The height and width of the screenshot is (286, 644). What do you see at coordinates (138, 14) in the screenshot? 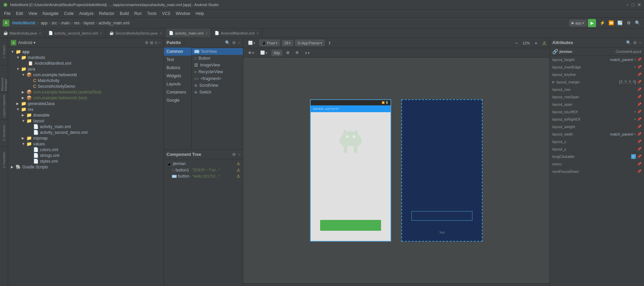
I see `menu-item-run: Run` at bounding box center [138, 14].